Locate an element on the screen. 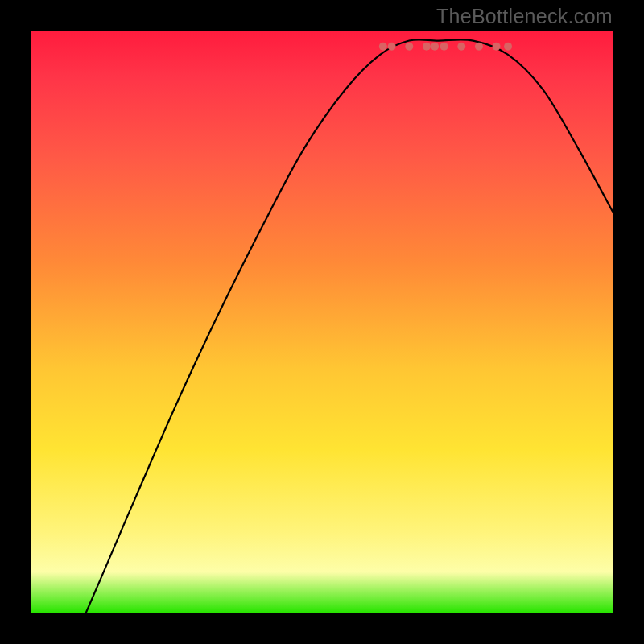 The image size is (644, 644). watermark-label: TheBottleneck.com is located at coordinates (525, 16).